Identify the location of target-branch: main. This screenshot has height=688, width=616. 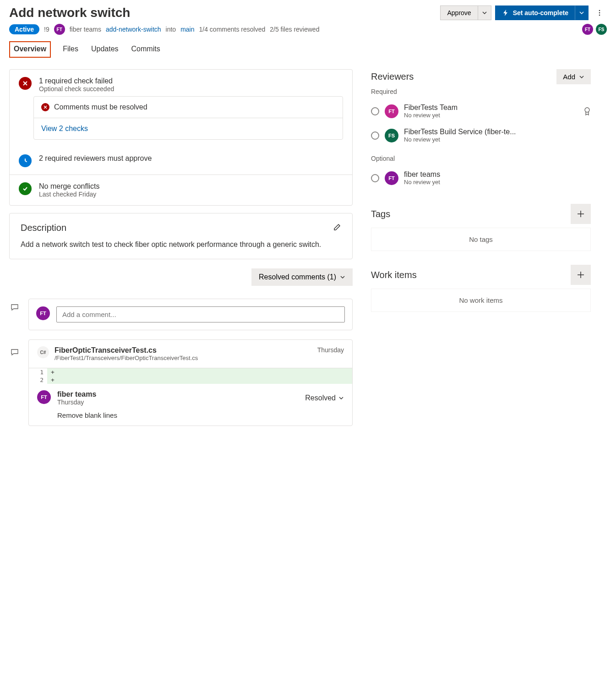
(187, 29).